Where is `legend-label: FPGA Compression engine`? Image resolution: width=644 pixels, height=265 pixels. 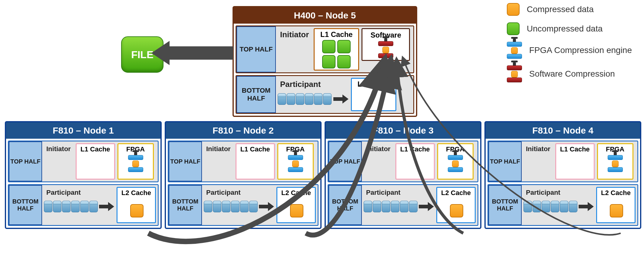
legend-label: FPGA Compression engine is located at coordinates (581, 50).